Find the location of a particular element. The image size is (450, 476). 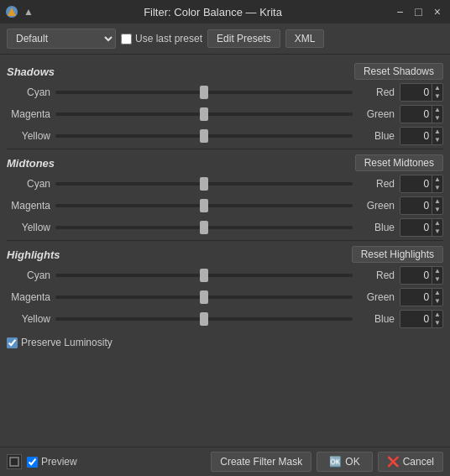

shadows-cyan-slider is located at coordinates (204, 92).